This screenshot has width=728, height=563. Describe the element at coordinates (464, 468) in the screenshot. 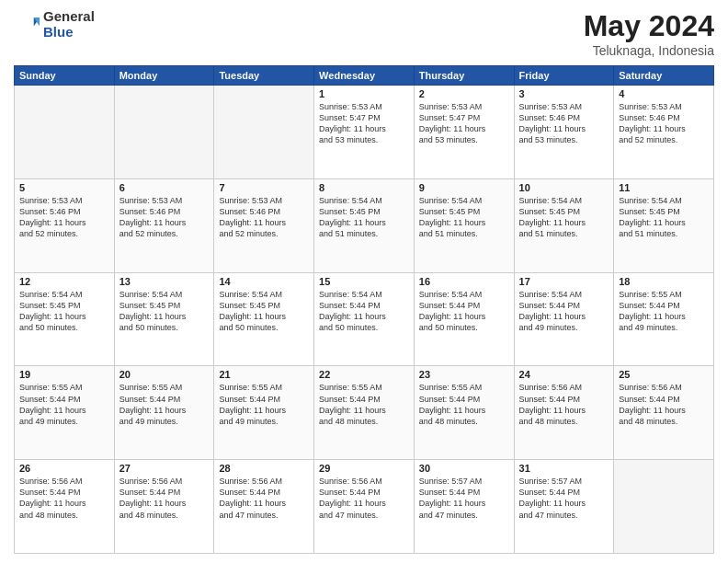

I see `day-number: 30` at that location.